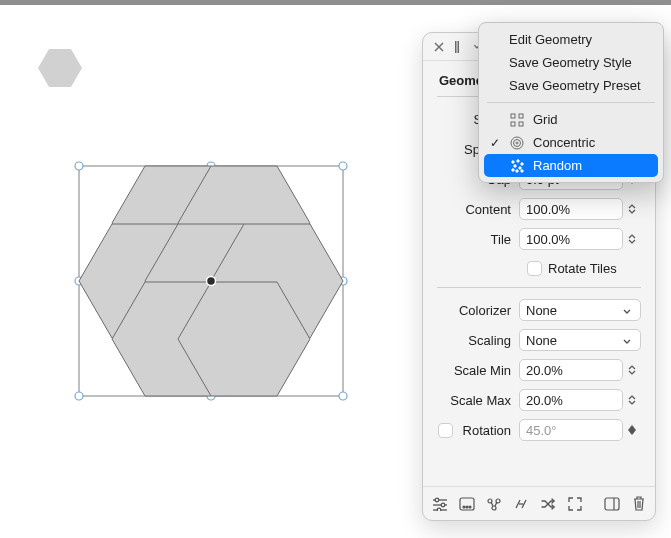  I want to click on rotation-checkbox, so click(446, 430).